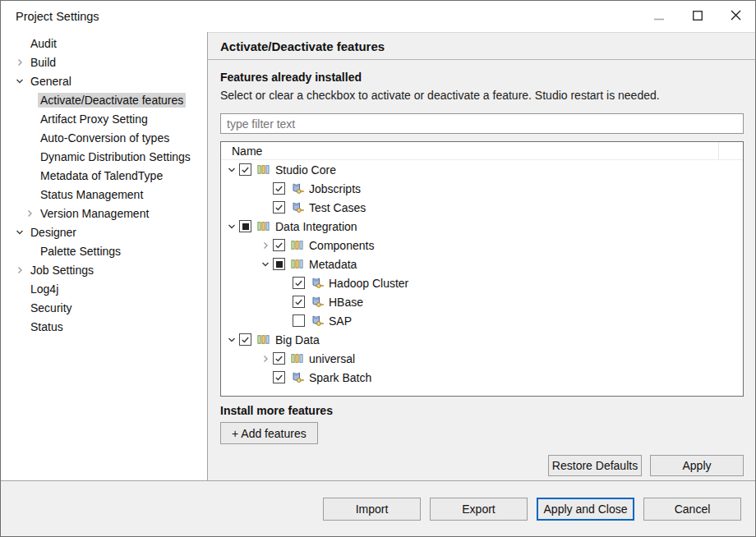  I want to click on export-button: Export, so click(478, 509).